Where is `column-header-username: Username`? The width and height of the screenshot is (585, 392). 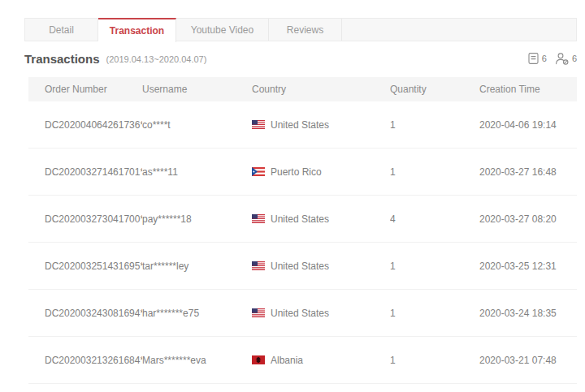
column-header-username: Username is located at coordinates (197, 89).